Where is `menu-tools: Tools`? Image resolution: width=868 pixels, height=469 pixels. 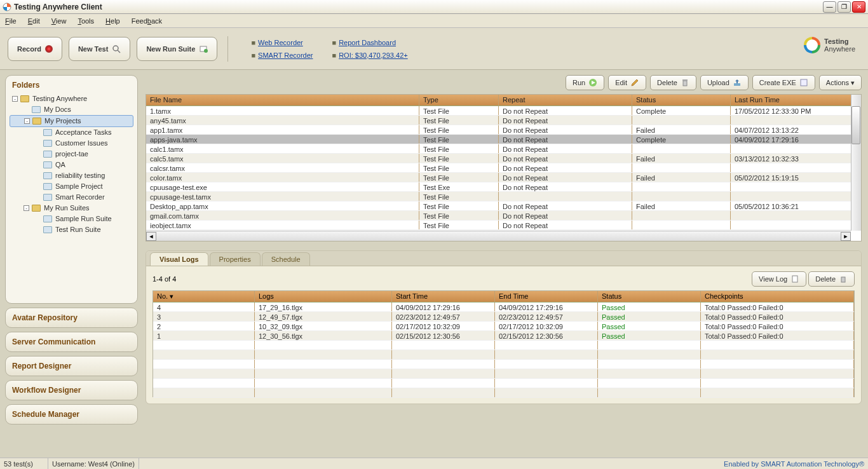
menu-tools: Tools is located at coordinates (86, 21).